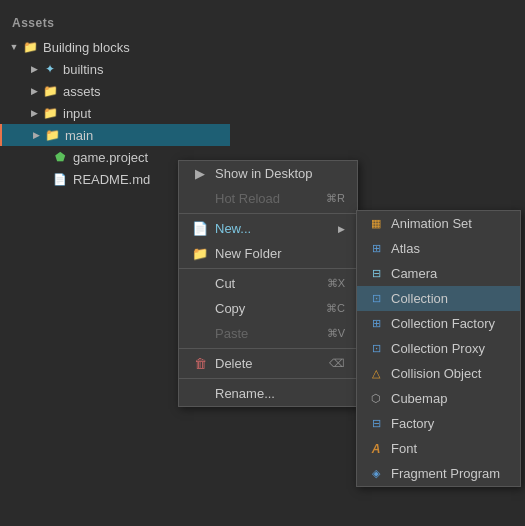  I want to click on font-icon: A, so click(376, 449).